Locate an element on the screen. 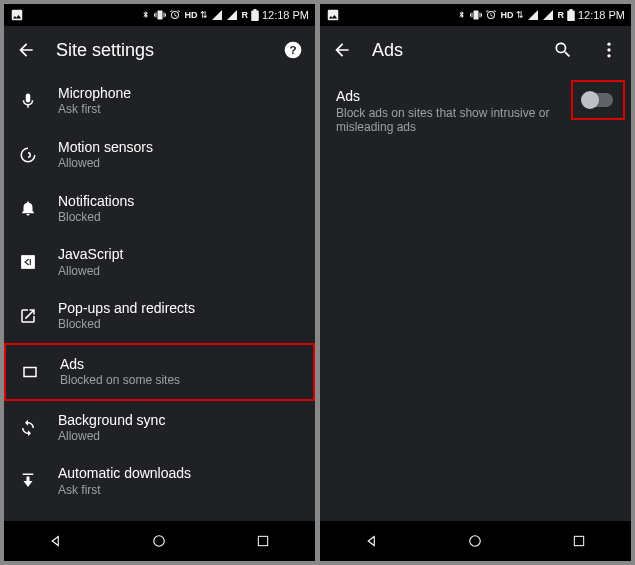 The height and width of the screenshot is (565, 635). item-sub: Blocked on some sites is located at coordinates (180, 381).